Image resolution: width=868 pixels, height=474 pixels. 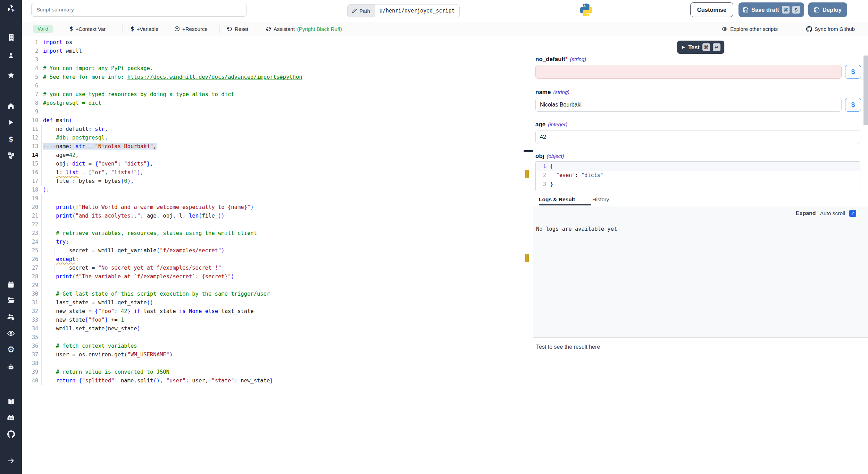 What do you see at coordinates (771, 10) in the screenshot?
I see `save-draft-button: Save draft ⌘ S` at bounding box center [771, 10].